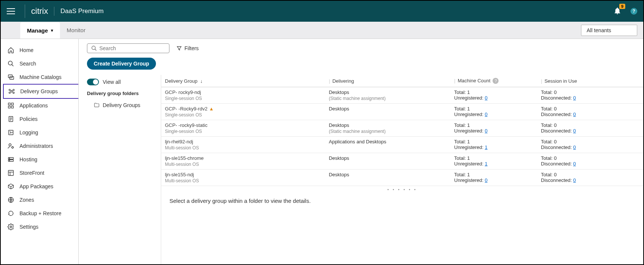 This screenshot has height=265, width=644. What do you see at coordinates (11, 173) in the screenshot?
I see `storefront-icon` at bounding box center [11, 173].